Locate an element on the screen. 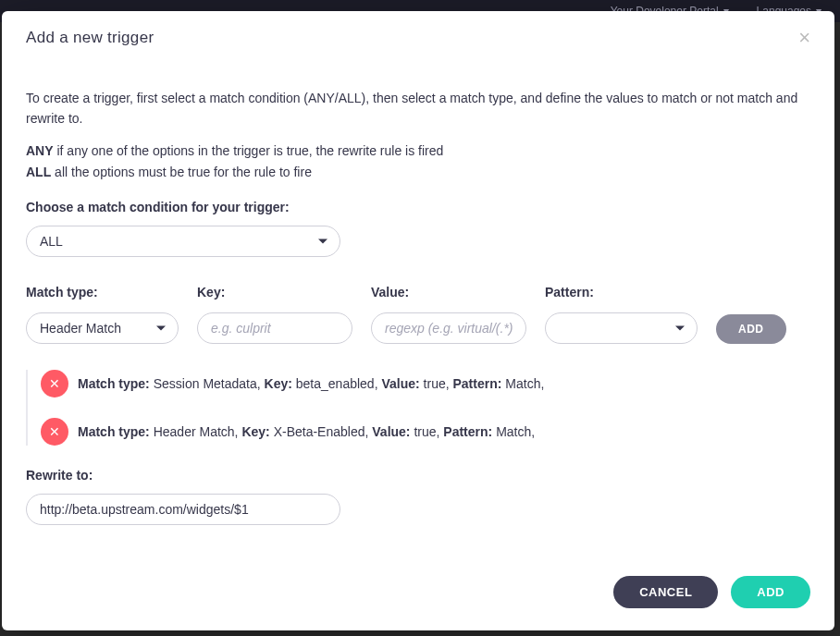 The height and width of the screenshot is (636, 840). add-col: ADD is located at coordinates (751, 329).